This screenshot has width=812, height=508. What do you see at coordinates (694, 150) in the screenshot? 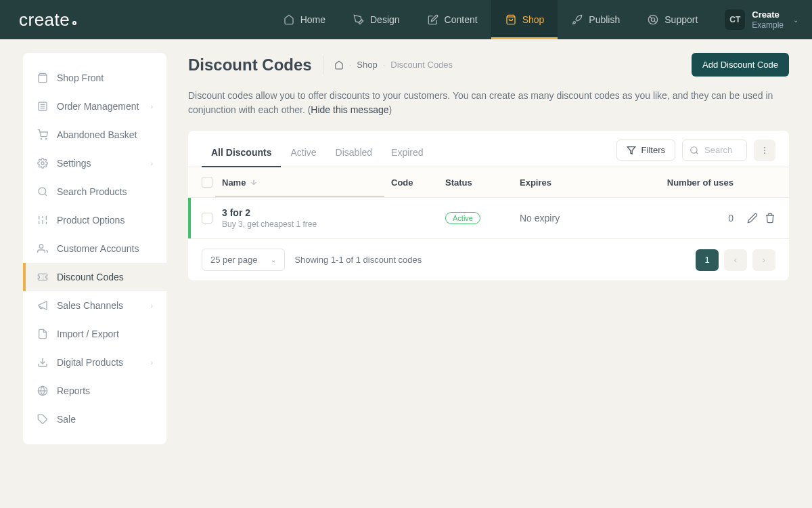
I see `search-icon` at bounding box center [694, 150].